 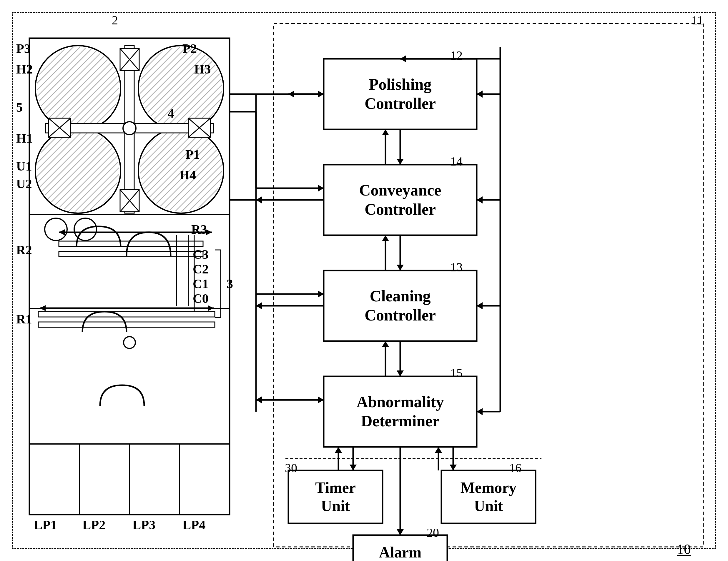 I want to click on ref-11: 11, so click(x=697, y=20).